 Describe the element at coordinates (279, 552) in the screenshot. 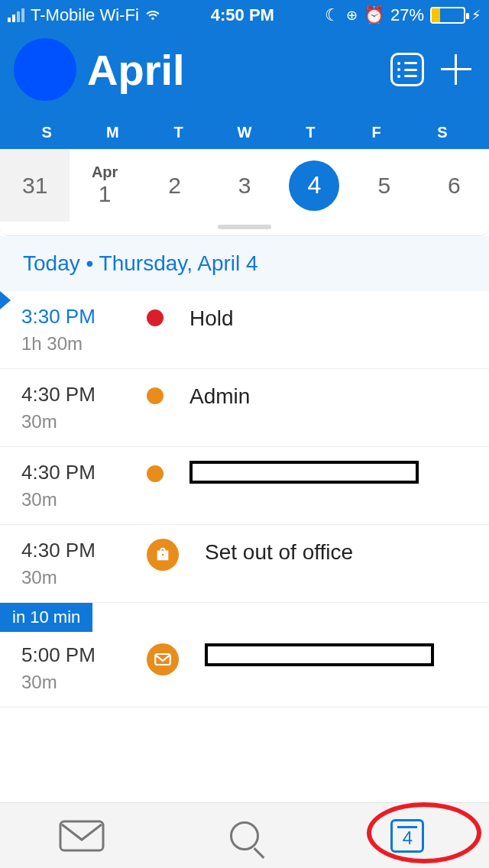

I see `event-title: Set out of office` at that location.